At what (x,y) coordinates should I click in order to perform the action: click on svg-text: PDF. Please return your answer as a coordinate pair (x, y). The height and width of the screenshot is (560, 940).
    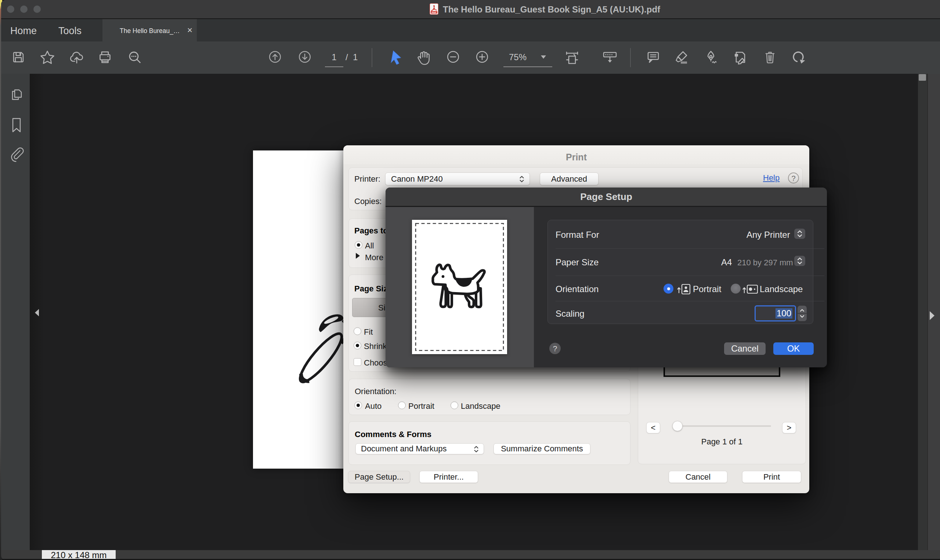
    Looking at the image, I should click on (434, 12).